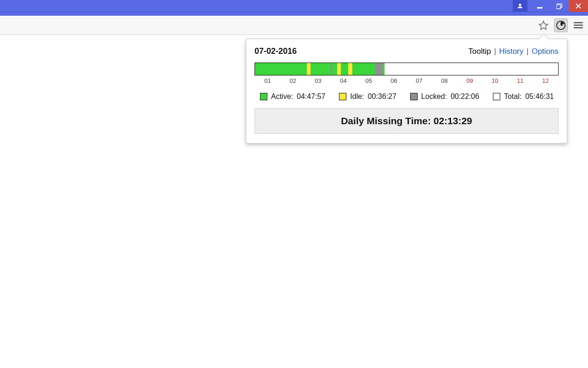 The height and width of the screenshot is (368, 588). I want to click on minimize-icon, so click(540, 6).